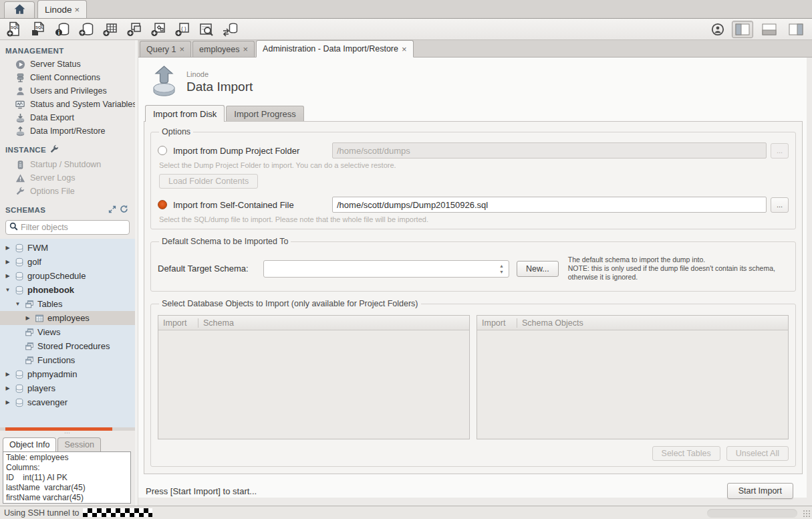 The height and width of the screenshot is (519, 812). I want to click on toolbar-left-icons: SQLSQLi{ }, so click(122, 29).